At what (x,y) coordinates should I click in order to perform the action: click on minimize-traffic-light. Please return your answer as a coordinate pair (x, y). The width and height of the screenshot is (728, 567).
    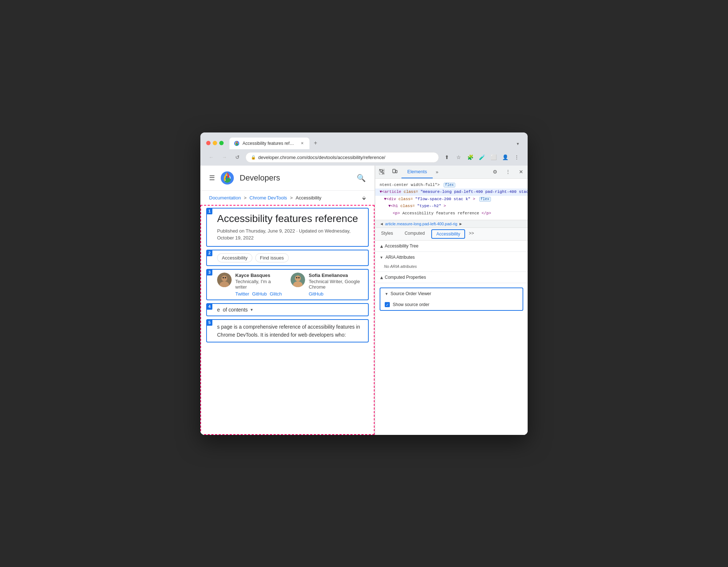
    Looking at the image, I should click on (215, 143).